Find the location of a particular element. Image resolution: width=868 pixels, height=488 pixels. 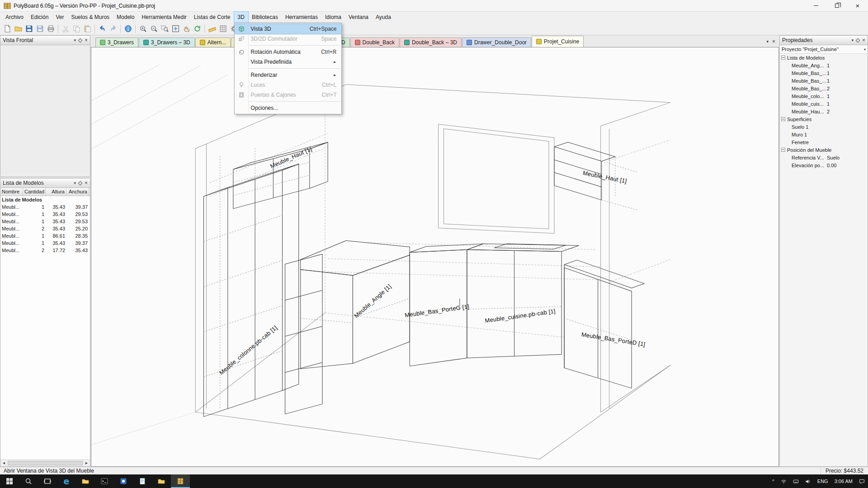

scroll-right-icon: ▶ is located at coordinates (87, 463).